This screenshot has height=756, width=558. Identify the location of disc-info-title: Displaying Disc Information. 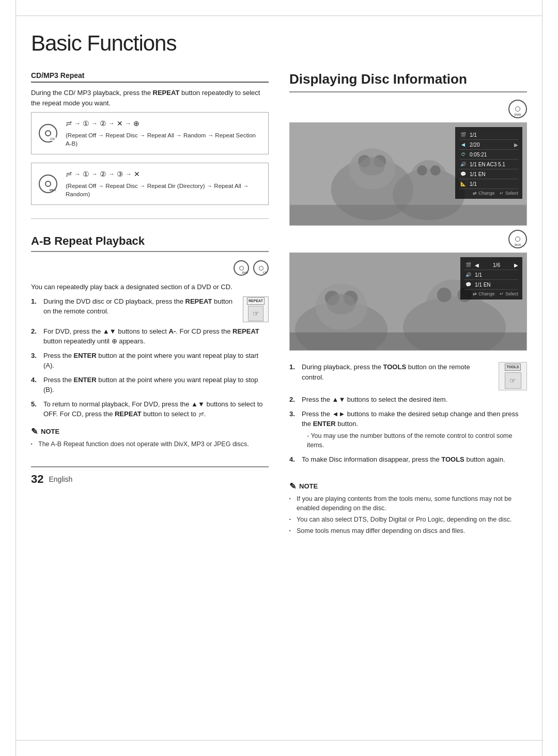
(408, 82).